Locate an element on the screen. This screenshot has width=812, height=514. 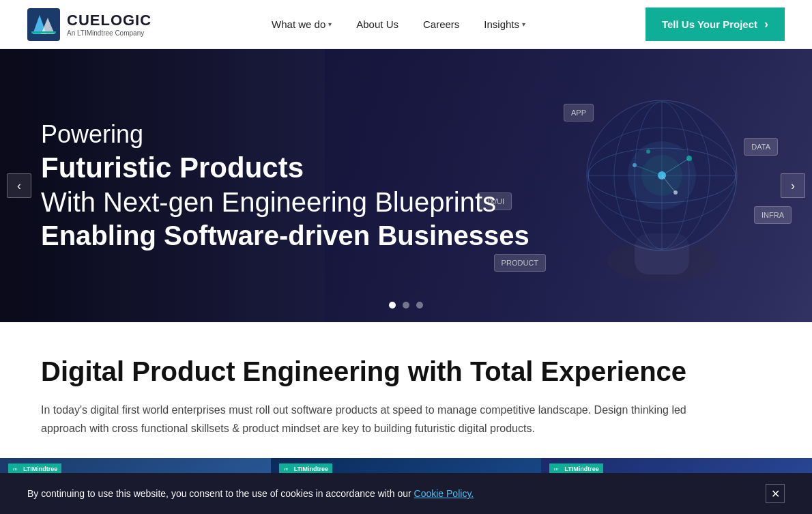
nav-what-we-do: What we do ▾ is located at coordinates (302, 25).